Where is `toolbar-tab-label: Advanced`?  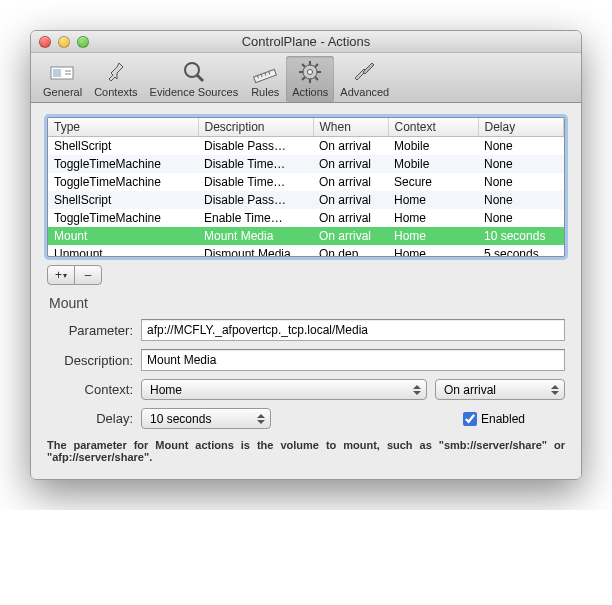
toolbar-tab-label: Advanced is located at coordinates (364, 92).